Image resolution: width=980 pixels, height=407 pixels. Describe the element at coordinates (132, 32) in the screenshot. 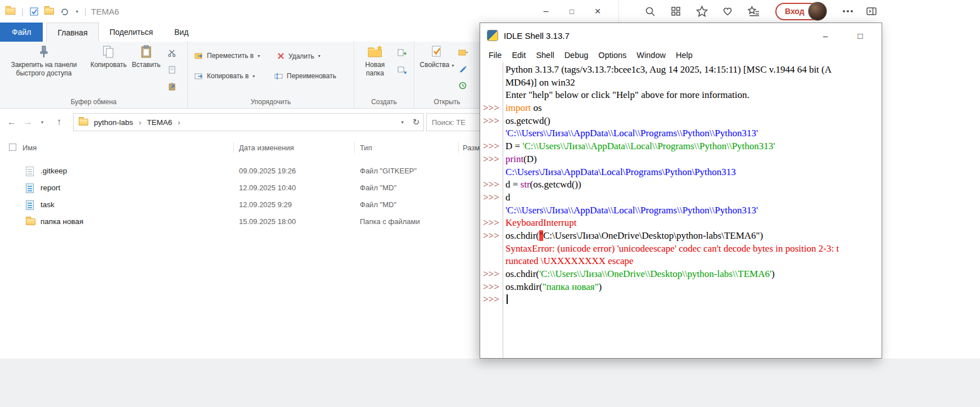

I see `tab-share-label: Поделиться` at that location.